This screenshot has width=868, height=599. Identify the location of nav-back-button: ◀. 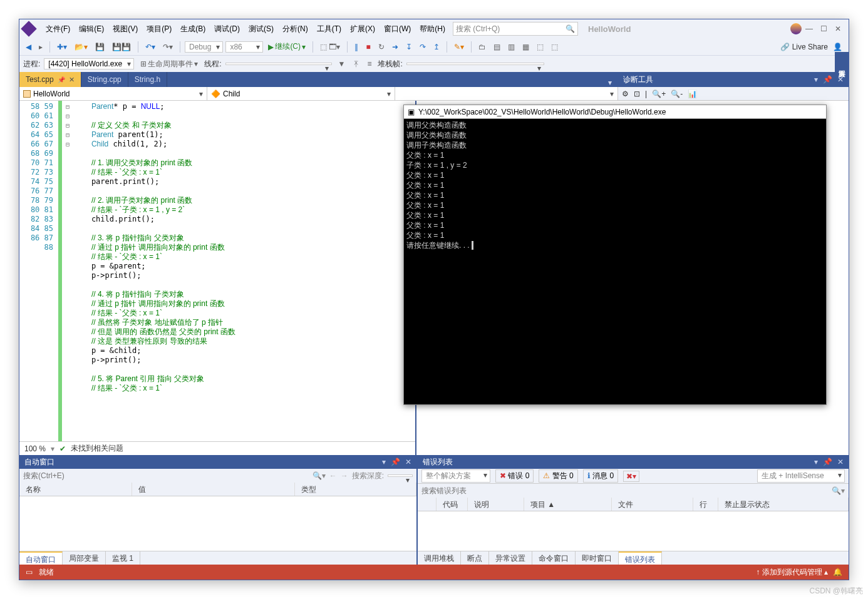
(29, 47).